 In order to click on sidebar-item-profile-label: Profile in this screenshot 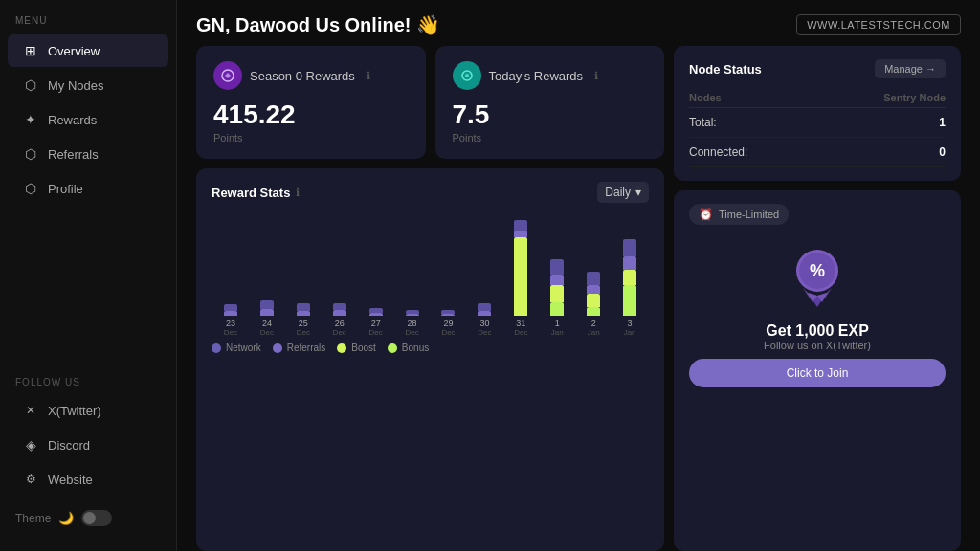, I will do `click(65, 189)`.